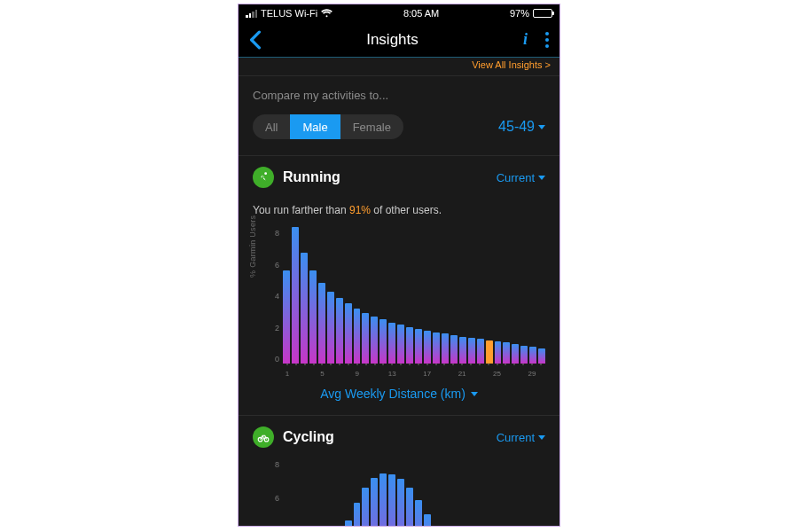 This screenshot has width=798, height=532. What do you see at coordinates (521, 127) in the screenshot?
I see `age-range-dropdown: 45-49` at bounding box center [521, 127].